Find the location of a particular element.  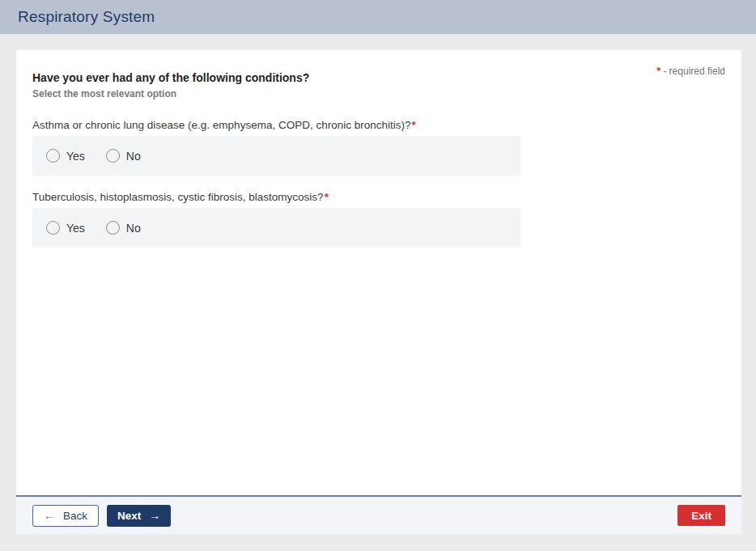

section-subheading: Select the most relevant option is located at coordinates (379, 94).